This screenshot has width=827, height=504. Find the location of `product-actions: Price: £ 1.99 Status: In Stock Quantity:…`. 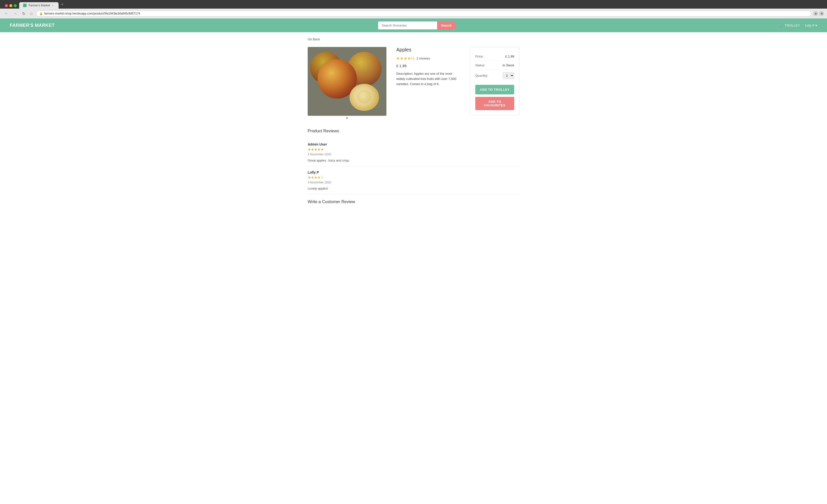

product-actions: Price: £ 1.99 Status: In Stock Quantity:… is located at coordinates (495, 83).